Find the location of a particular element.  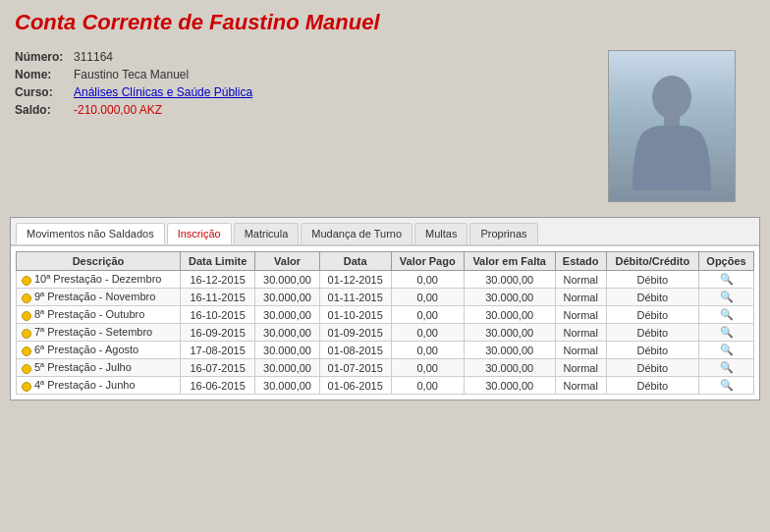

curso-value: Análises Clínicas e Saúde Pública is located at coordinates (163, 92).